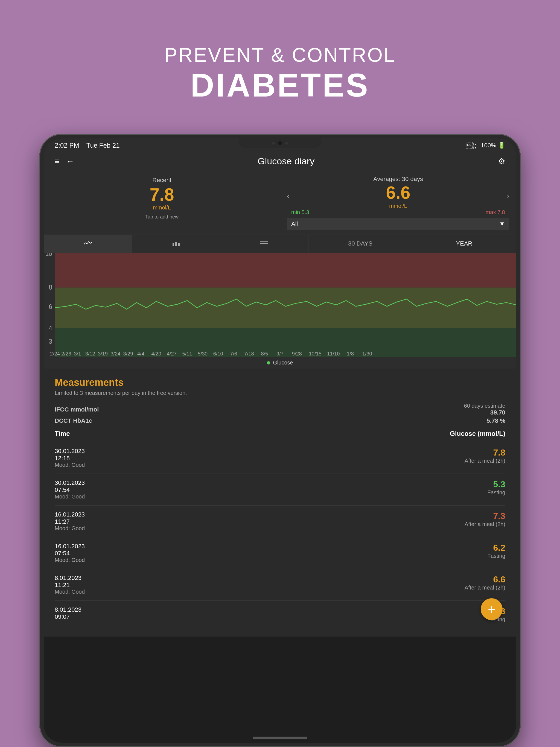 The width and height of the screenshot is (560, 747). I want to click on stats-row: Recent 7.8 mmol/L Tap to add new Average…, so click(280, 203).